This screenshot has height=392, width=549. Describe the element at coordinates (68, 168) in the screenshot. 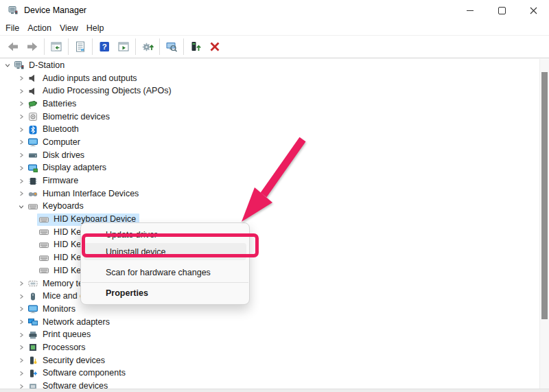

I see `tree-item-content: Display adapters` at that location.